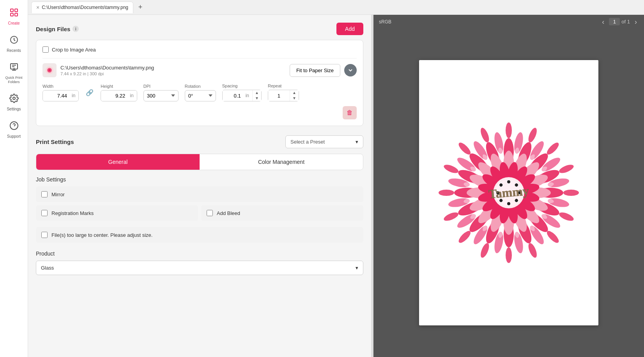 The width and height of the screenshot is (644, 357). I want to click on spacing-spinners: ▲ ▼, so click(257, 96).